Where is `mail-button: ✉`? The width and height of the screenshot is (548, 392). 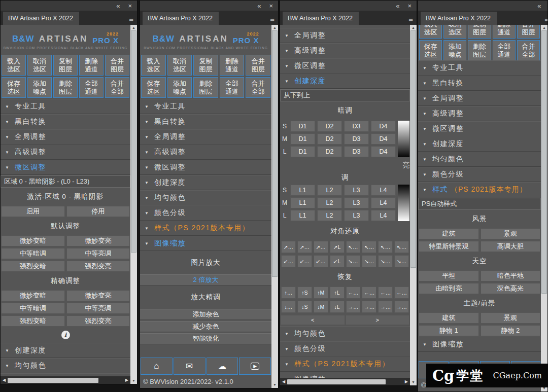
mail-button: ✉ is located at coordinates (190, 366).